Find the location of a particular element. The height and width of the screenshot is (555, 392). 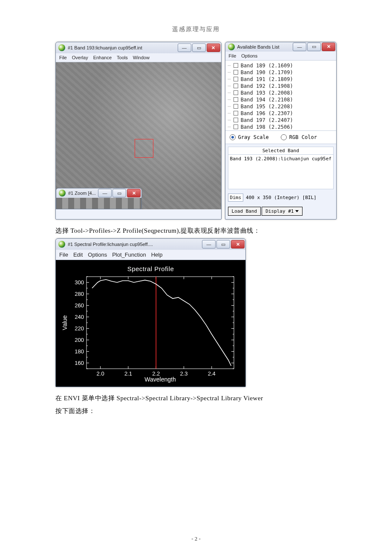

dims-label: Dims is located at coordinates (236, 198).